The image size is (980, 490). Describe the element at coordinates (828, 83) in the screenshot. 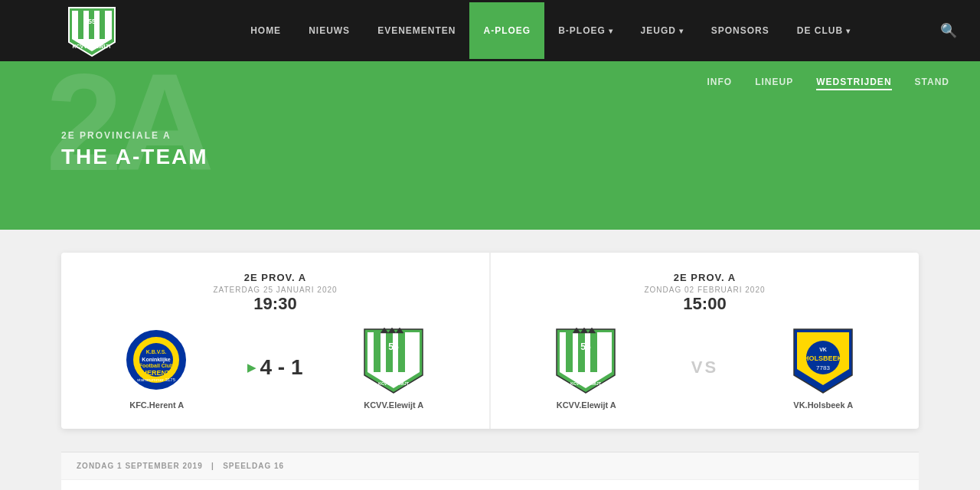

I see `sub-nav: INFO LINEUP WEDSTRIJDEN STAND` at that location.